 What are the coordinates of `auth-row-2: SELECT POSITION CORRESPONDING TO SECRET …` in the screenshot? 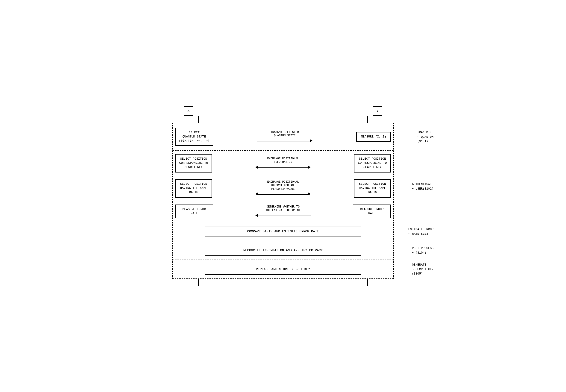 It's located at (283, 163).